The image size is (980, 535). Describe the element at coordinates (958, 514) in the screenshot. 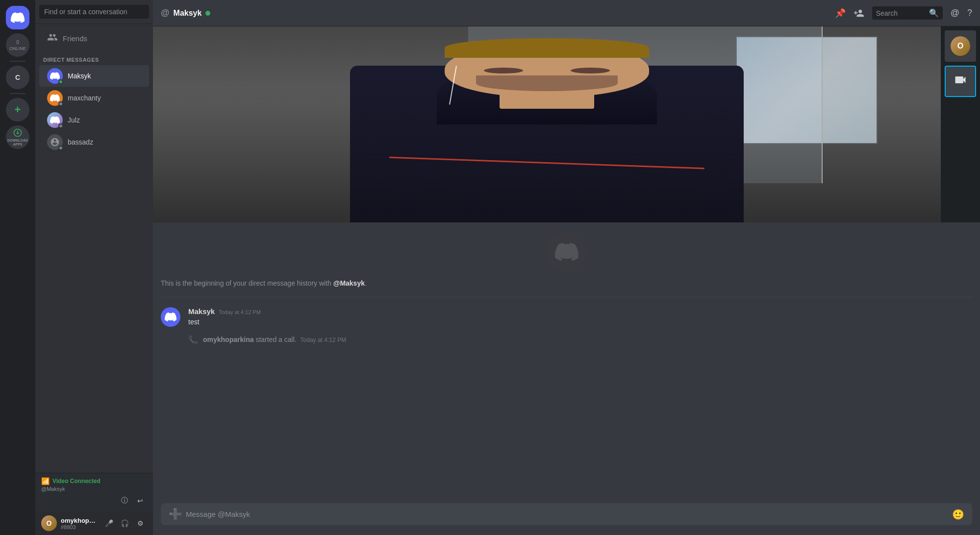

I see `emoji-button: 🙂` at that location.